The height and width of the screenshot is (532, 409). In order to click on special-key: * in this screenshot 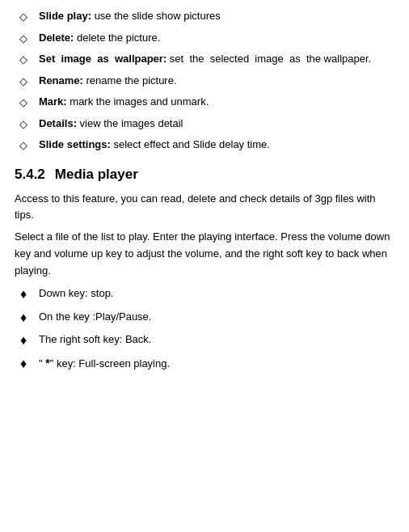, I will do `click(47, 363)`.